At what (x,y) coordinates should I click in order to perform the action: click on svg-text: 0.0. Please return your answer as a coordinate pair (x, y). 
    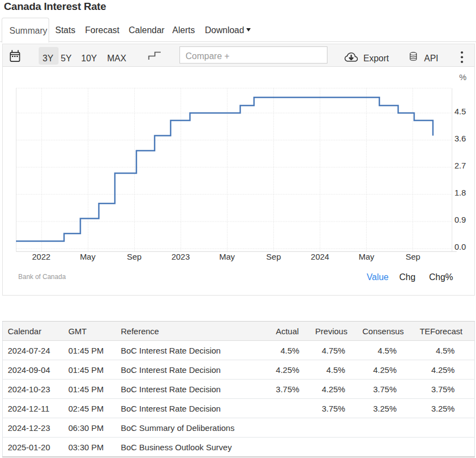
    Looking at the image, I should click on (461, 246).